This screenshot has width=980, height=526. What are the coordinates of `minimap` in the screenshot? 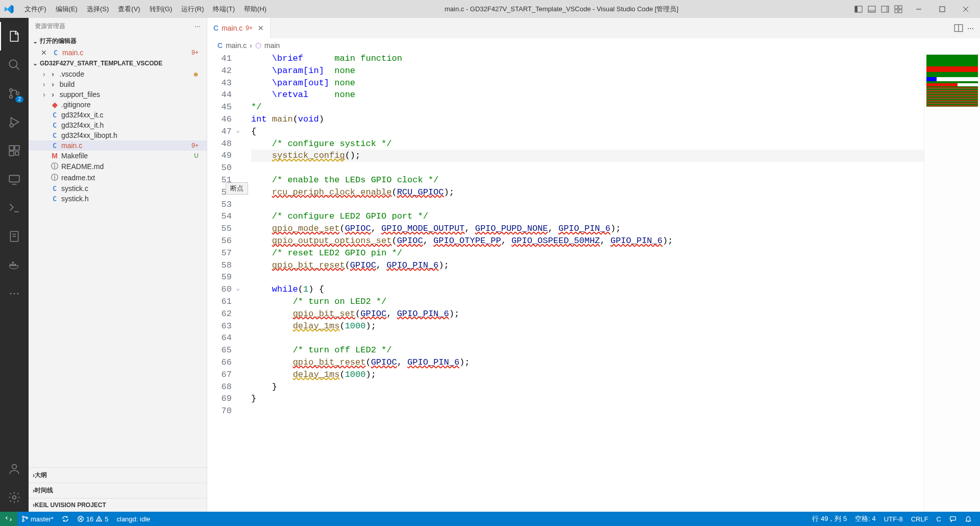 It's located at (952, 282).